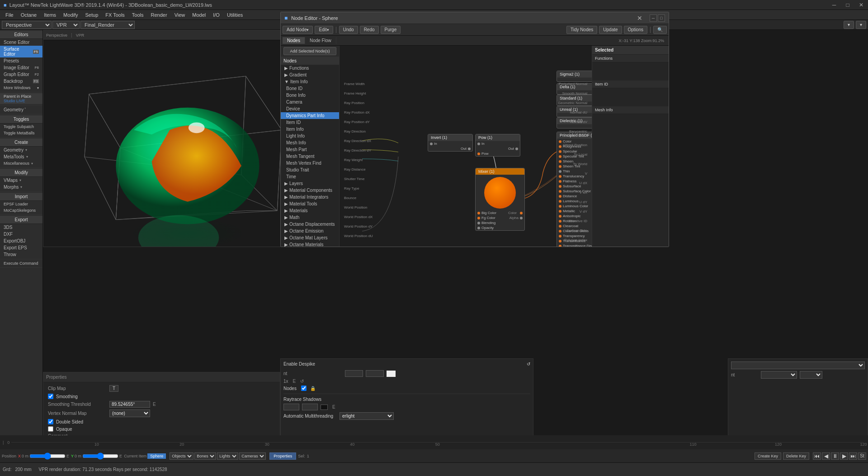 The height and width of the screenshot is (476, 868). I want to click on node-right-functions-header: Functions, so click(630, 59).